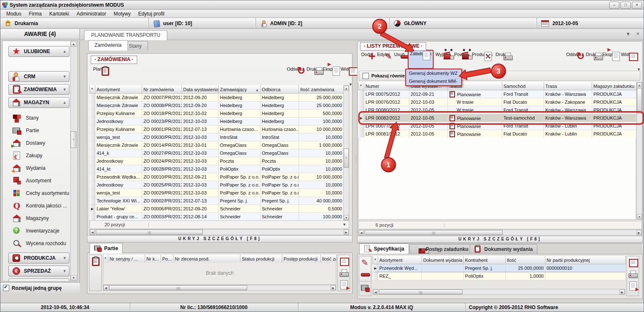 The image size is (644, 312). I want to click on selector-column-header: *, so click(106, 259).